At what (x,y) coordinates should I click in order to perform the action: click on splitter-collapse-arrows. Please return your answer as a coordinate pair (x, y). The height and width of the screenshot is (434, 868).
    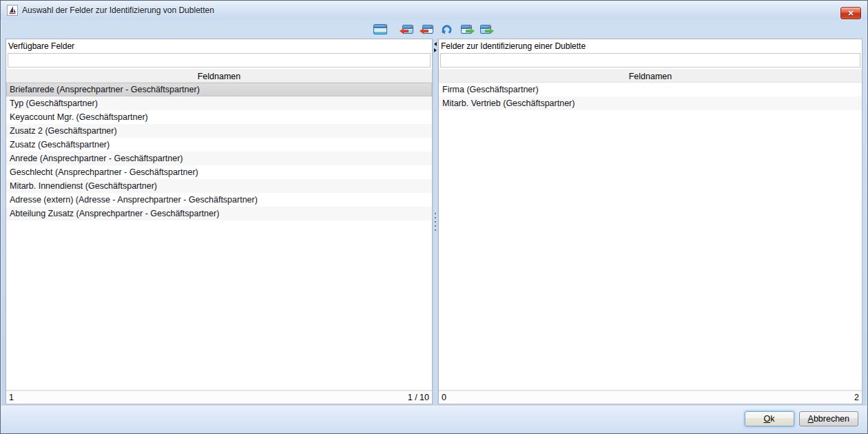
    Looking at the image, I should click on (435, 47).